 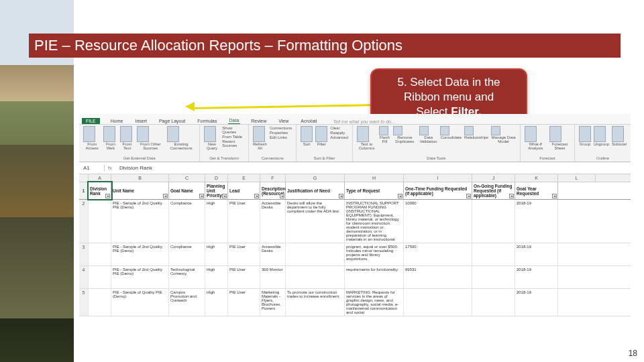 I want to click on formula-bar: Division Rank, so click(x=134, y=168).